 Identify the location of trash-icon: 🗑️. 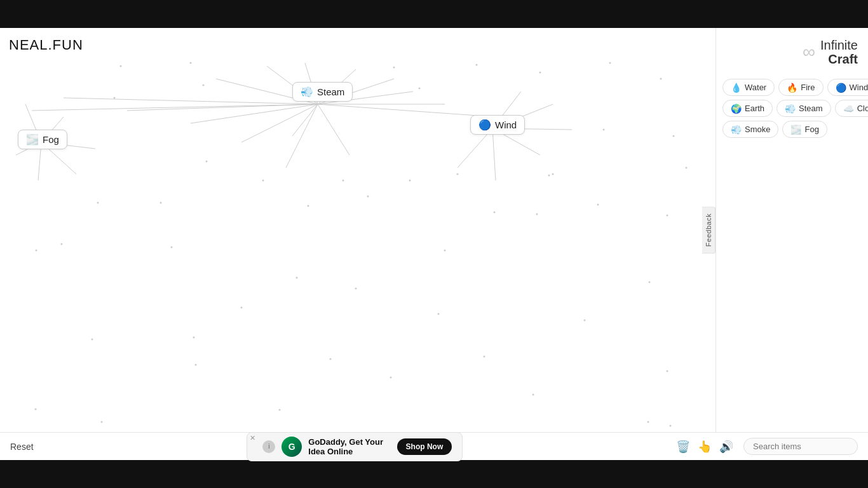
(683, 447).